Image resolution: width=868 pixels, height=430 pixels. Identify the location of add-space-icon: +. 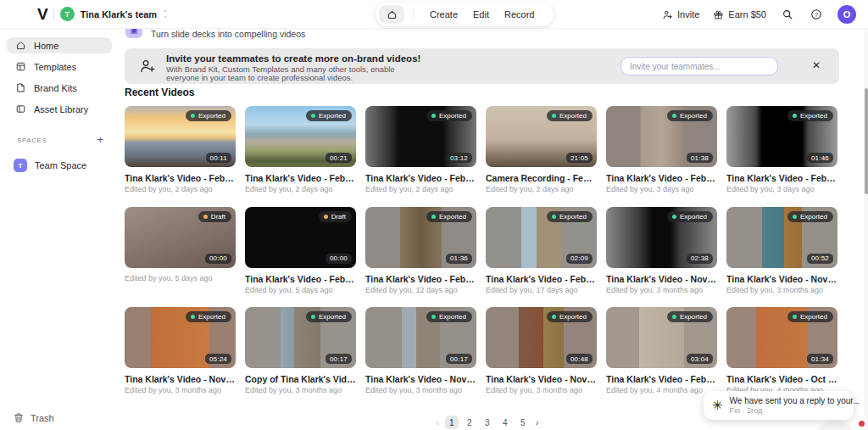
(100, 140).